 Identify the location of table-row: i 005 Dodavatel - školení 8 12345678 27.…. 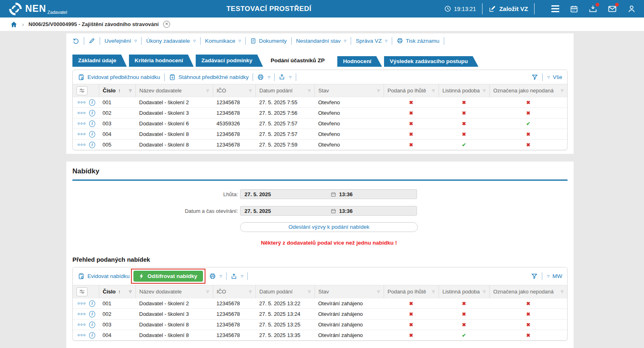
(320, 145).